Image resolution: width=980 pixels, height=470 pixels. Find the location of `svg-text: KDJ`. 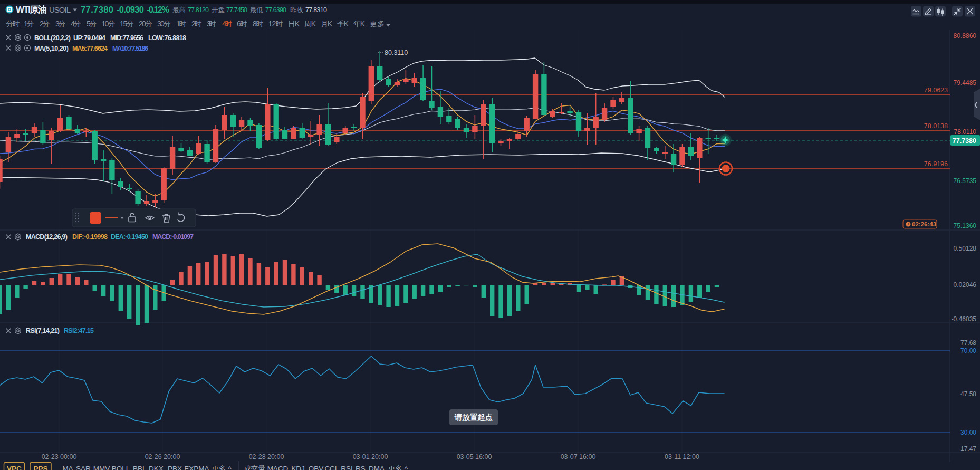

svg-text: KDJ is located at coordinates (298, 467).